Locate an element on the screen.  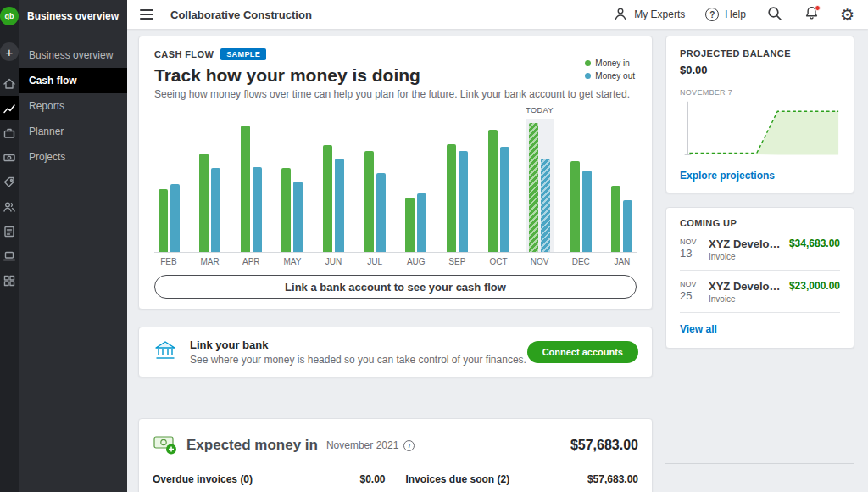
bar-money-out-jul is located at coordinates (381, 212).